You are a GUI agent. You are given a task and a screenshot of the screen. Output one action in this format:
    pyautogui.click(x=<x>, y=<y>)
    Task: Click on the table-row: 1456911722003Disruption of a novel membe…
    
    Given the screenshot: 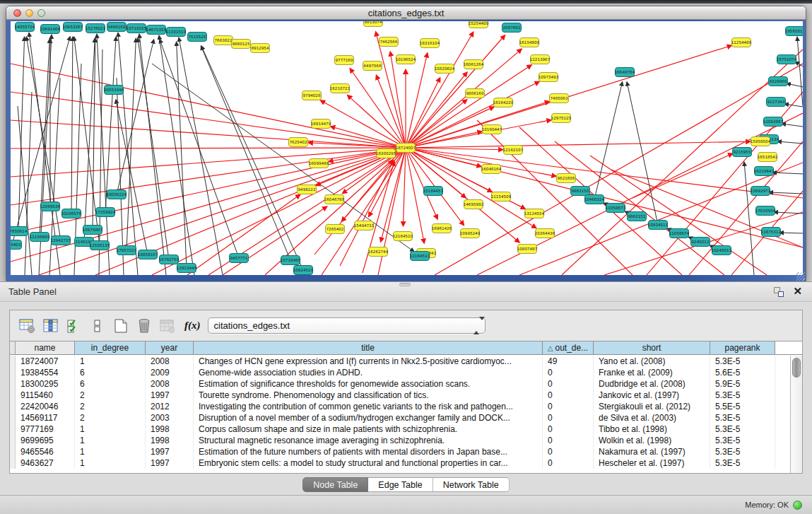 What is the action you would take?
    pyautogui.click(x=400, y=418)
    